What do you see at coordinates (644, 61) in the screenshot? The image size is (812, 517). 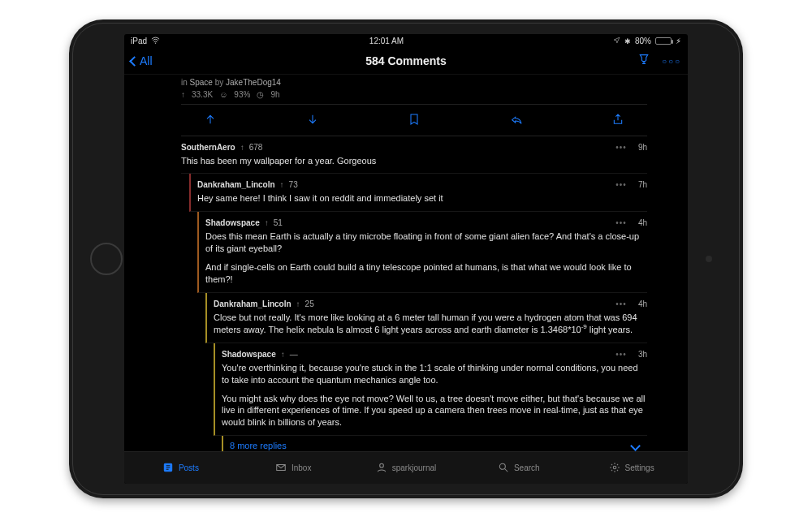 I see `sort-button` at bounding box center [644, 61].